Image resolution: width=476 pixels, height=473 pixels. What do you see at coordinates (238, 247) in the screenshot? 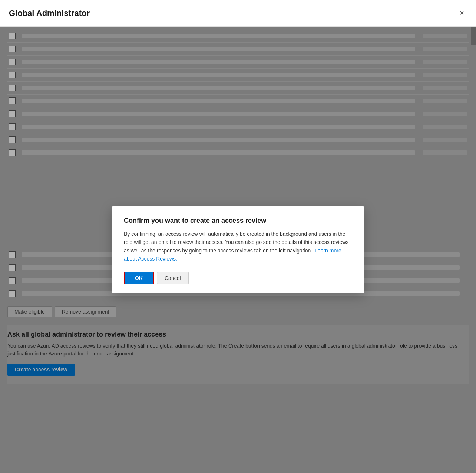
I see `confirm-dialog-body: By confirming, an access review will aut…` at bounding box center [238, 247].